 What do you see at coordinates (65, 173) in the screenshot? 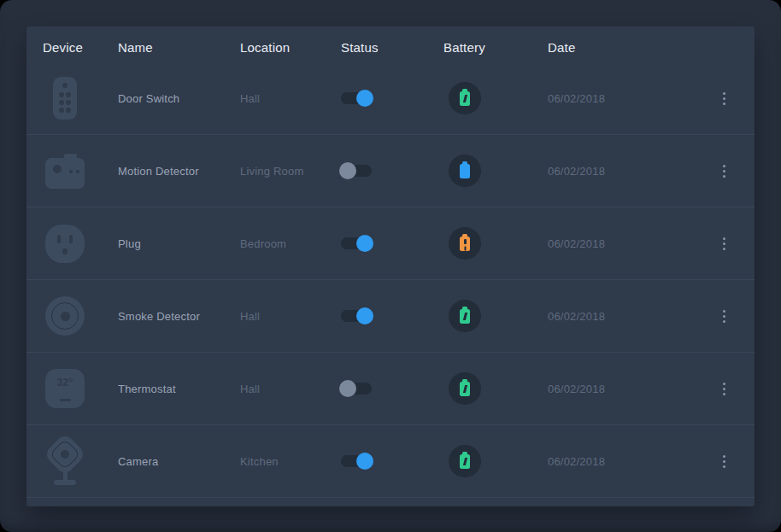
I see `motion-detector-icon` at bounding box center [65, 173].